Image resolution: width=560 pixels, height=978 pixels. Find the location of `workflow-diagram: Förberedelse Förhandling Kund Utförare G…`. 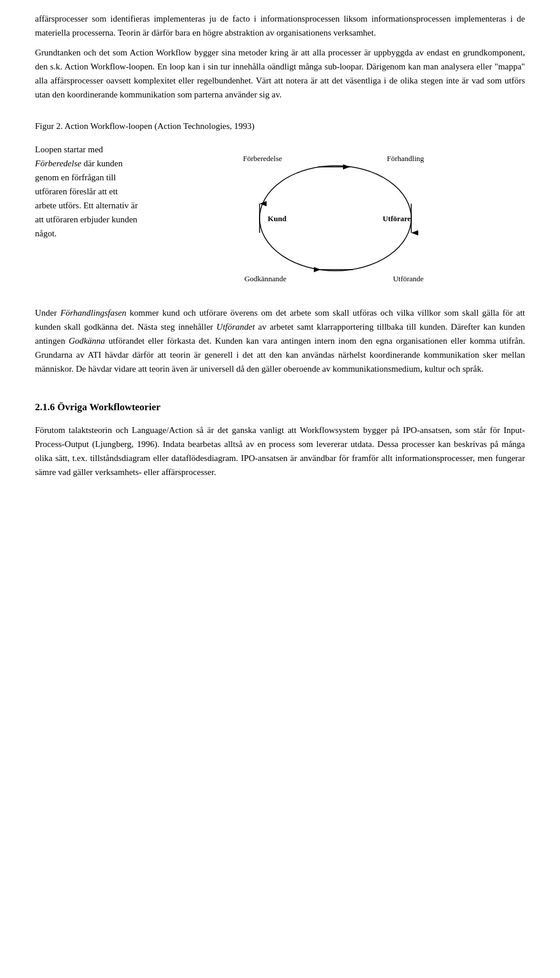

workflow-diagram: Förberedelse Förhandling Kund Utförare G… is located at coordinates (335, 218).